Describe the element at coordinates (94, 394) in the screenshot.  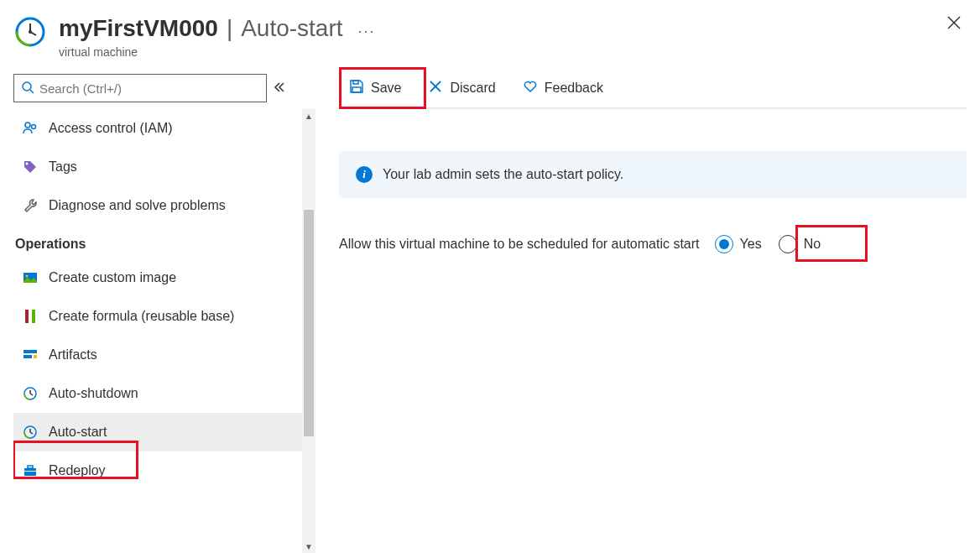
I see `sidebar-item-label: Auto-shutdown` at that location.